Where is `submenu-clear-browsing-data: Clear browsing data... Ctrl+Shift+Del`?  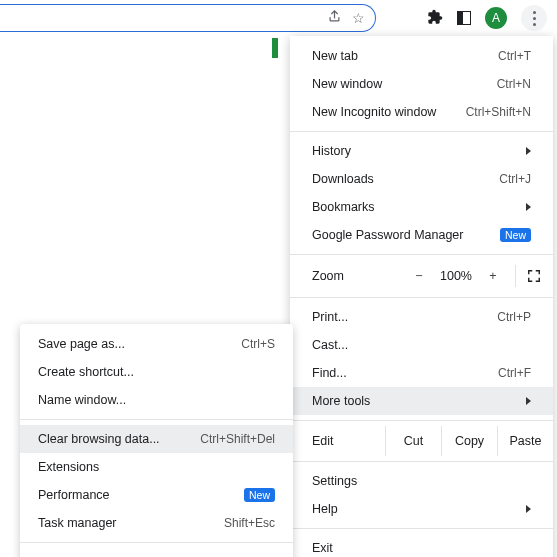 submenu-clear-browsing-data: Clear browsing data... Ctrl+Shift+Del is located at coordinates (156, 439).